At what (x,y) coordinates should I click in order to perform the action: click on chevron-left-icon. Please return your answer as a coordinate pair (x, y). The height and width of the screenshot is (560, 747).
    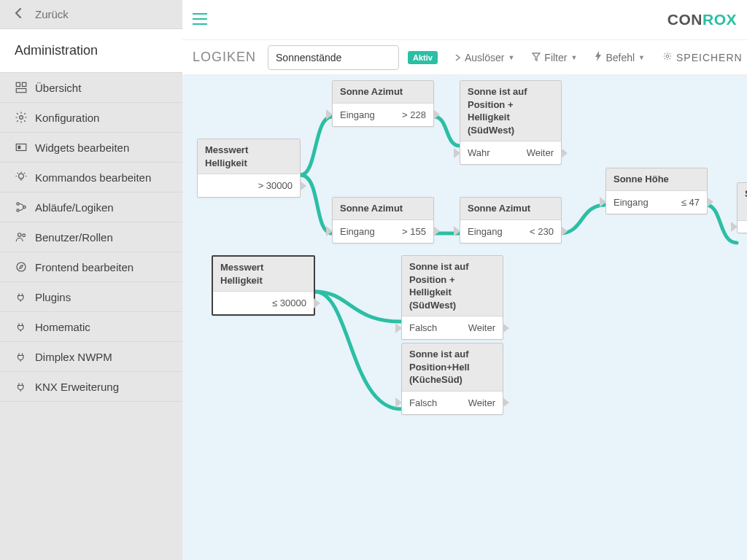
    Looking at the image, I should click on (18, 15).